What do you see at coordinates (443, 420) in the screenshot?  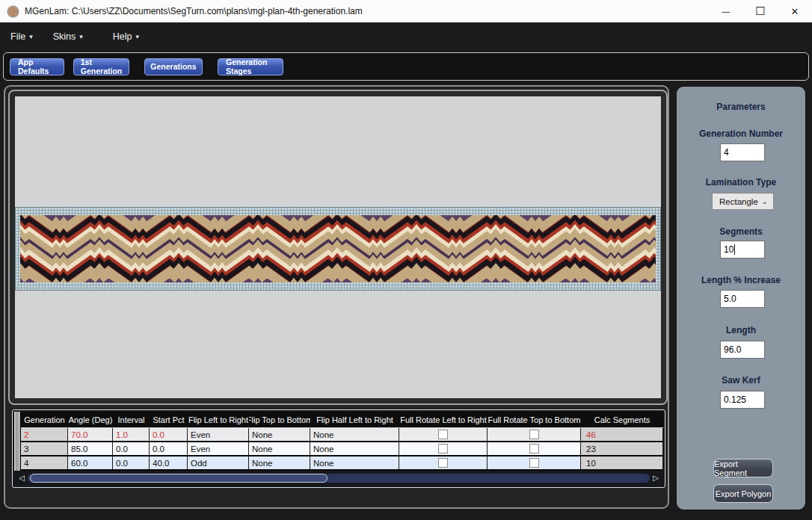 I see `col-header-full-rotate-lr: Full Rotate Left to Right` at bounding box center [443, 420].